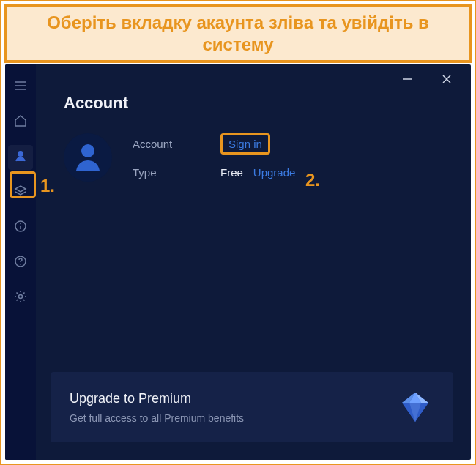 This screenshot has height=465, width=476. What do you see at coordinates (21, 87) in the screenshot?
I see `sidebar-item-menu` at bounding box center [21, 87].